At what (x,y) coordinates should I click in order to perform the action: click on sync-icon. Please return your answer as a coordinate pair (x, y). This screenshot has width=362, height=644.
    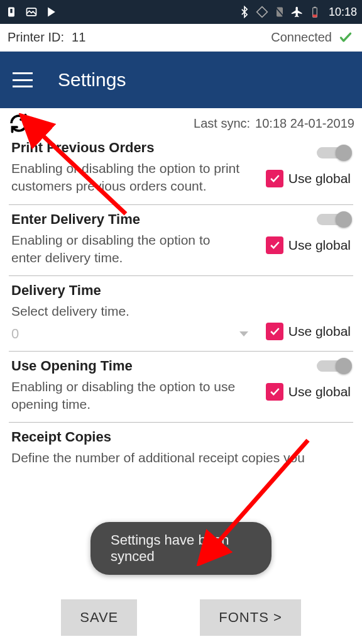
    Looking at the image, I should click on (19, 123).